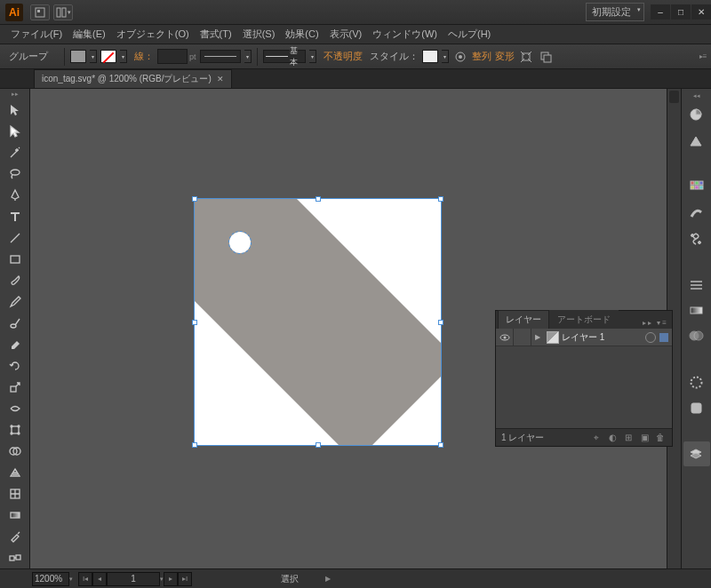 The height and width of the screenshot is (588, 711). I want to click on transform-link: 変形, so click(505, 57).